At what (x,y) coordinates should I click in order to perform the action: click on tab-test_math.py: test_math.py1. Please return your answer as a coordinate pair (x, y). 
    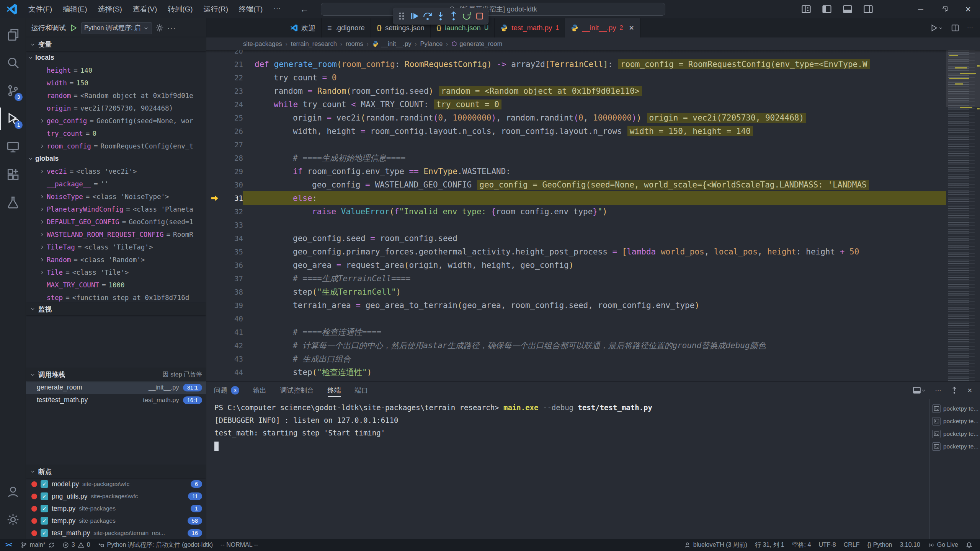
    Looking at the image, I should click on (530, 28).